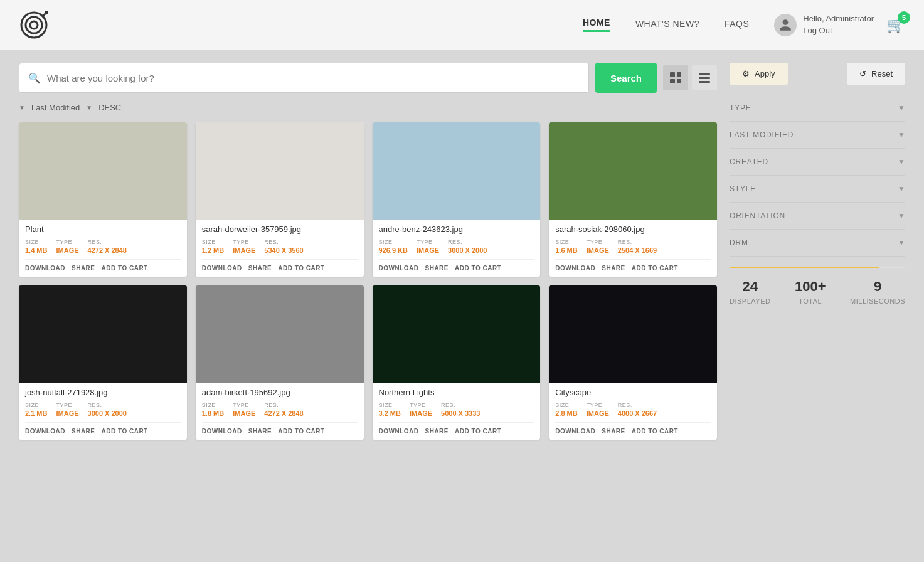  Describe the element at coordinates (457, 247) in the screenshot. I see `image-meta: SIZE926.9 KBTYPEIMAGERES.3000 X 2000` at that location.